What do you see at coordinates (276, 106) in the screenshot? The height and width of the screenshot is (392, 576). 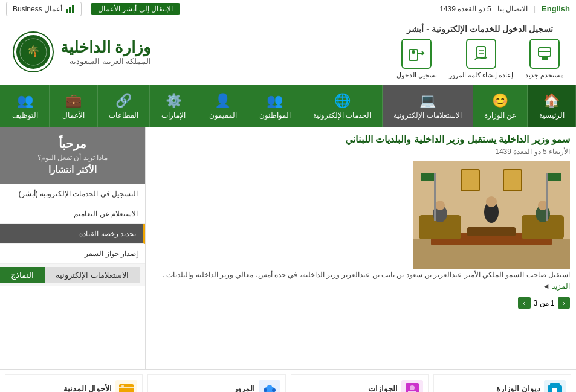 I see `nav-citizens: 👥 المواطنون` at bounding box center [276, 106].